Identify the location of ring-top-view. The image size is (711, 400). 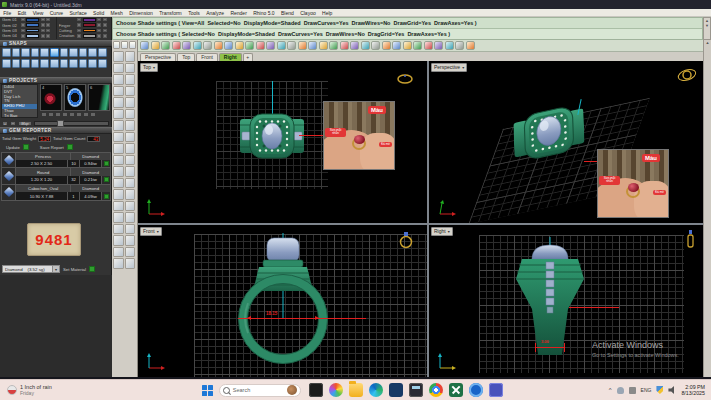
(272, 136).